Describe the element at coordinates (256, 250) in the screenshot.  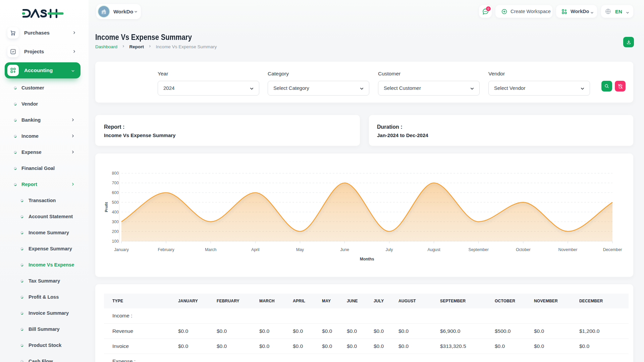
I see `svg-text: April` at that location.